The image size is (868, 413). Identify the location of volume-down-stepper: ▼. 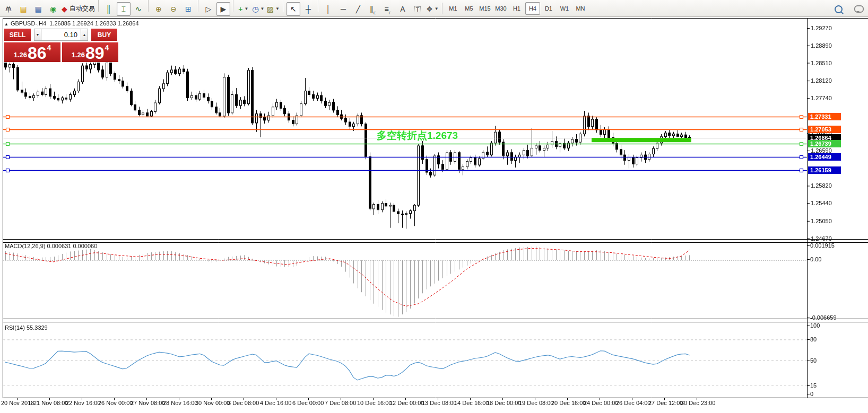
(38, 35).